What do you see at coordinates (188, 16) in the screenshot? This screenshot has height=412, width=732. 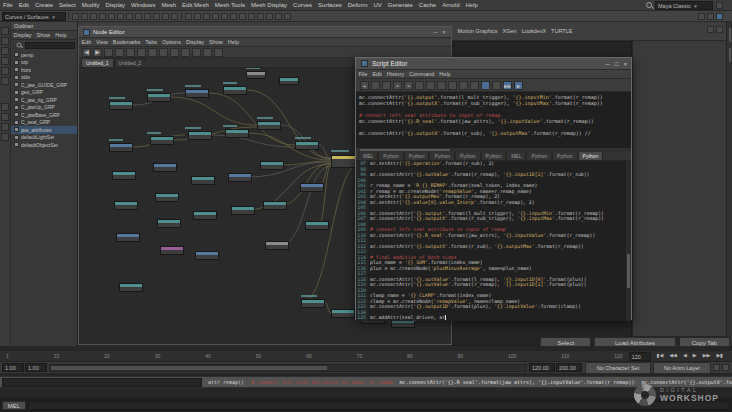 I see `undo-icon` at bounding box center [188, 16].